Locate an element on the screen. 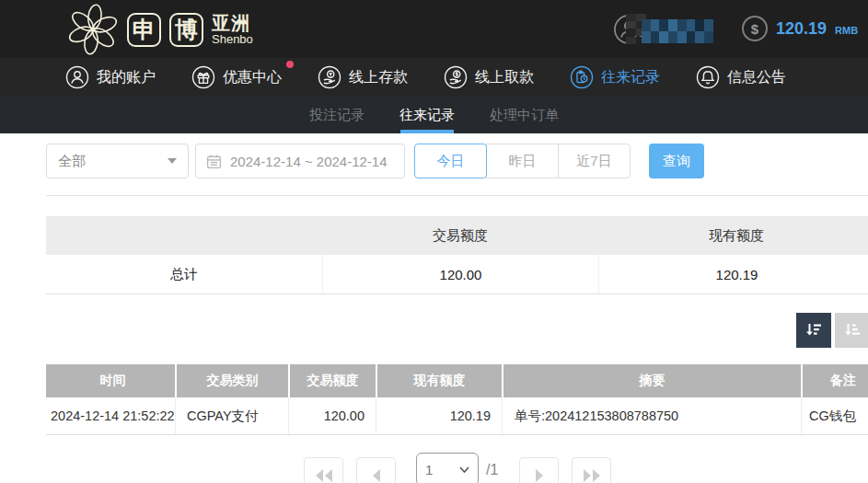 Image resolution: width=868 pixels, height=483 pixels. logo-char-2: 博 is located at coordinates (186, 29).